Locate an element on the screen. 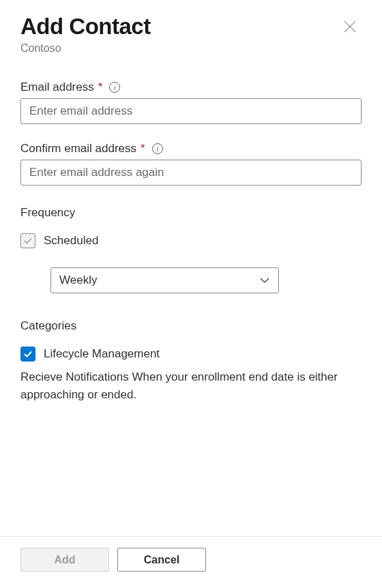 The height and width of the screenshot is (588, 382). page-title: Add Contact is located at coordinates (86, 27).